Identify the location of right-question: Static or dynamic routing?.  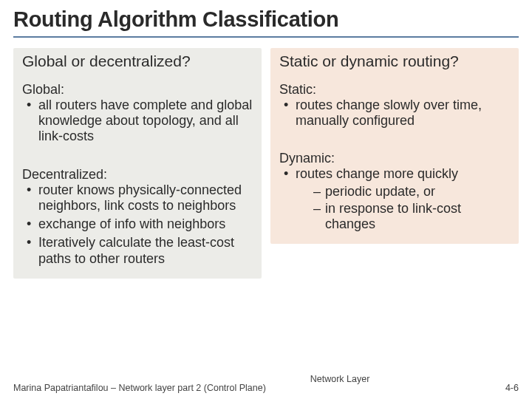
(395, 61).